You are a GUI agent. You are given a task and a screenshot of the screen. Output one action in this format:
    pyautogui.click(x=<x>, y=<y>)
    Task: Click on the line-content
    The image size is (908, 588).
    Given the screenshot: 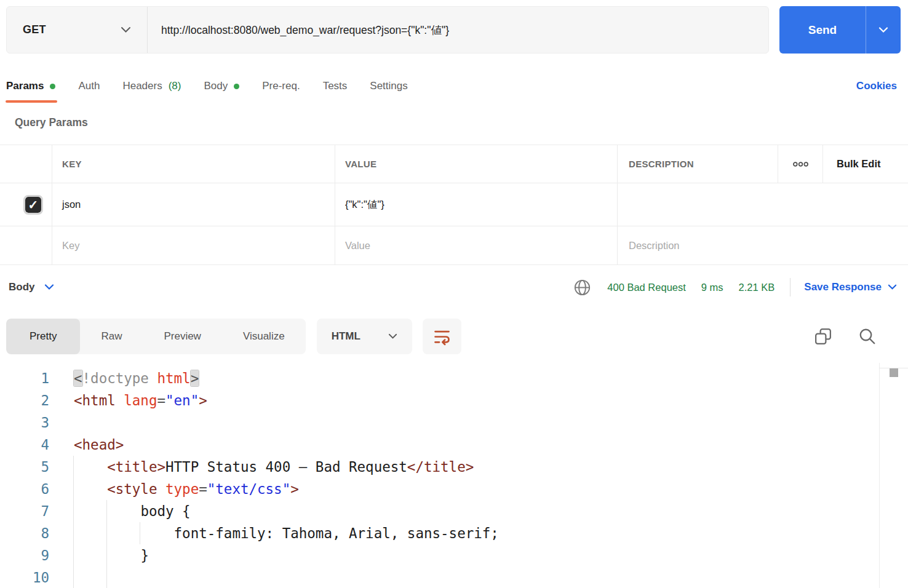 What is the action you would take?
    pyautogui.click(x=62, y=577)
    